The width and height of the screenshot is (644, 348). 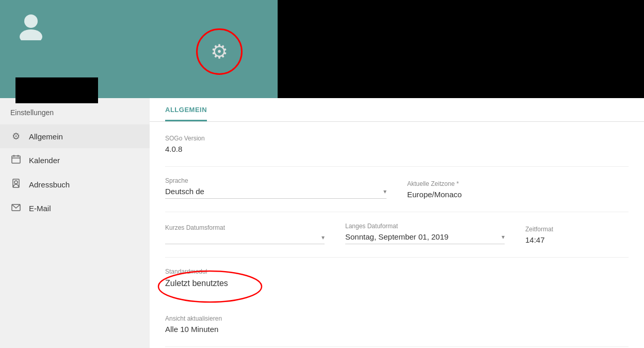 What do you see at coordinates (219, 52) in the screenshot?
I see `gear-circle-container: ⚙` at bounding box center [219, 52].